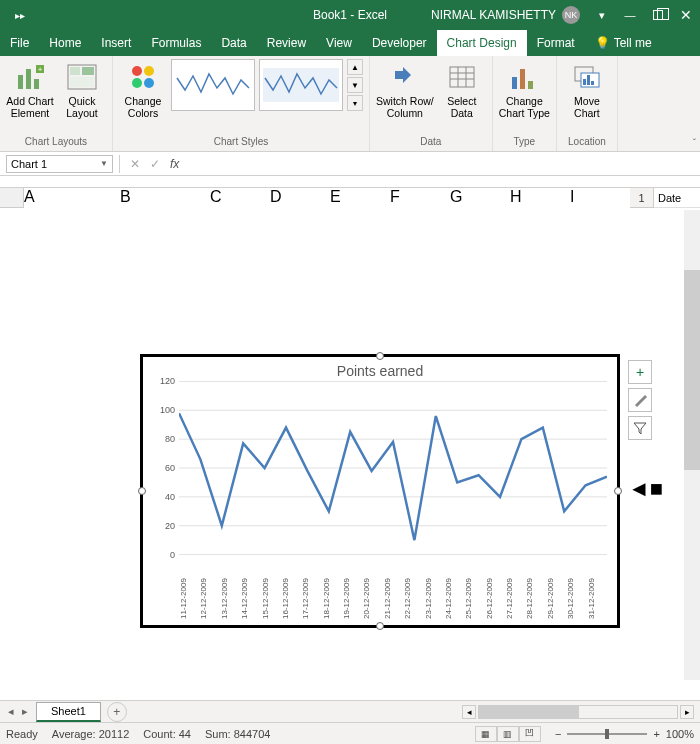 Image resolution: width=700 pixels, height=744 pixels. I want to click on cell-A1: Date, so click(677, 198).